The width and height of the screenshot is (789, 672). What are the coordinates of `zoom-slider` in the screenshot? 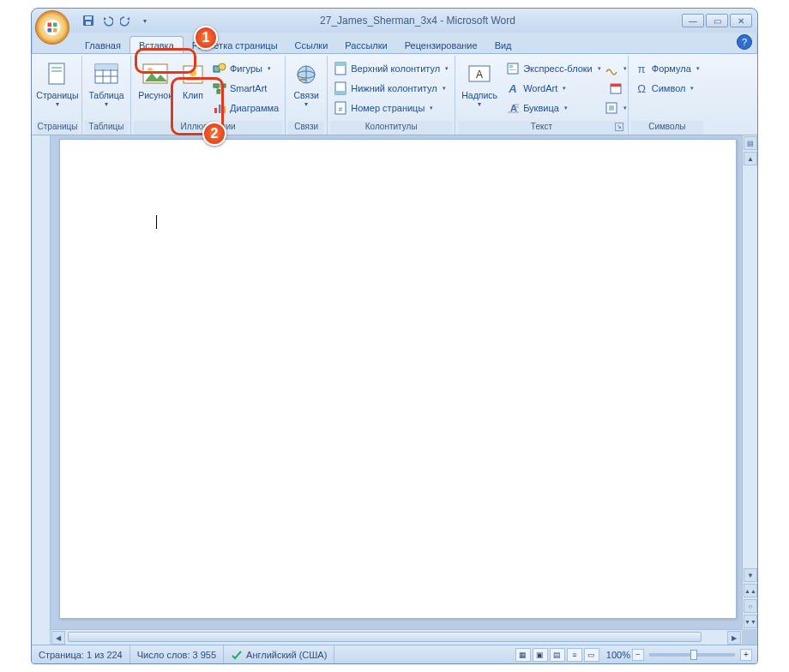 It's located at (692, 655).